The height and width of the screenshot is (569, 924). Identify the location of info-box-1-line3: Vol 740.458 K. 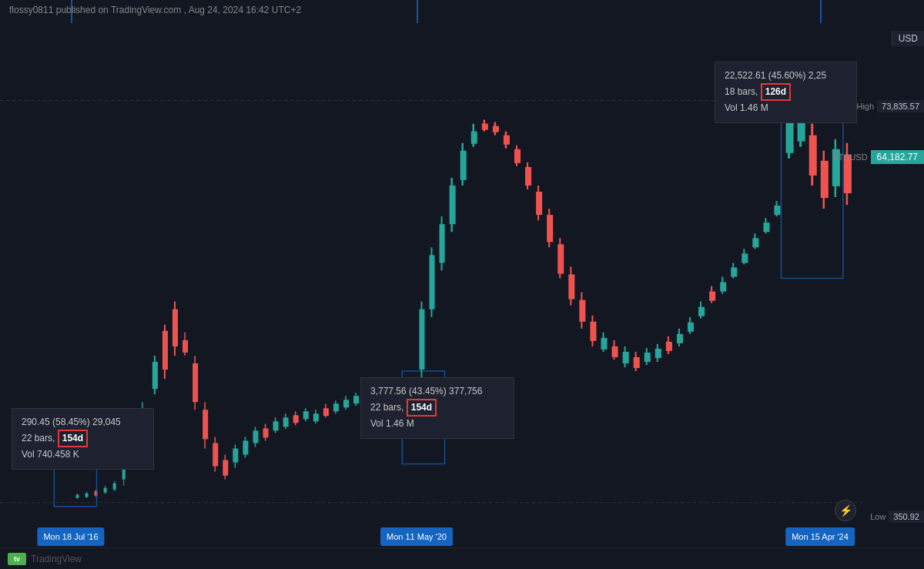
(83, 454).